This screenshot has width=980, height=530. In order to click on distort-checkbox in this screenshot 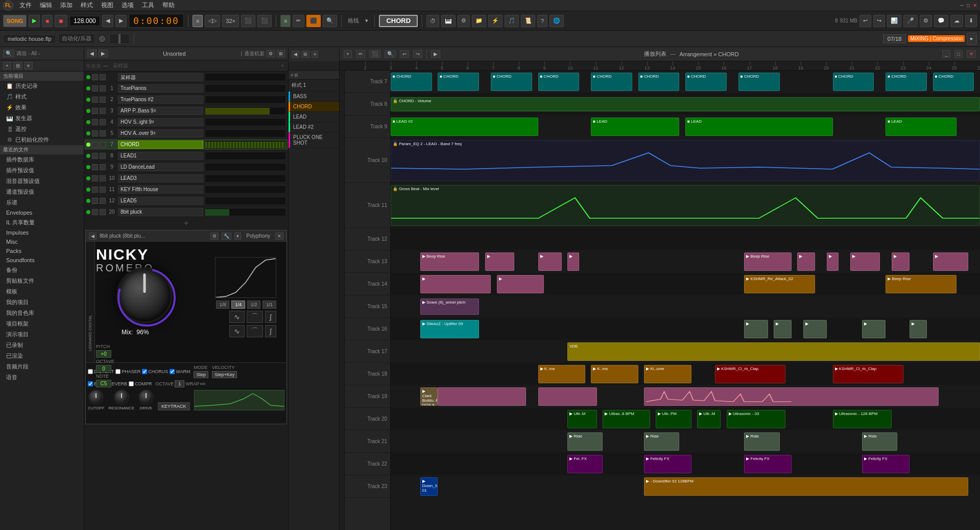, I will do `click(90, 372)`.